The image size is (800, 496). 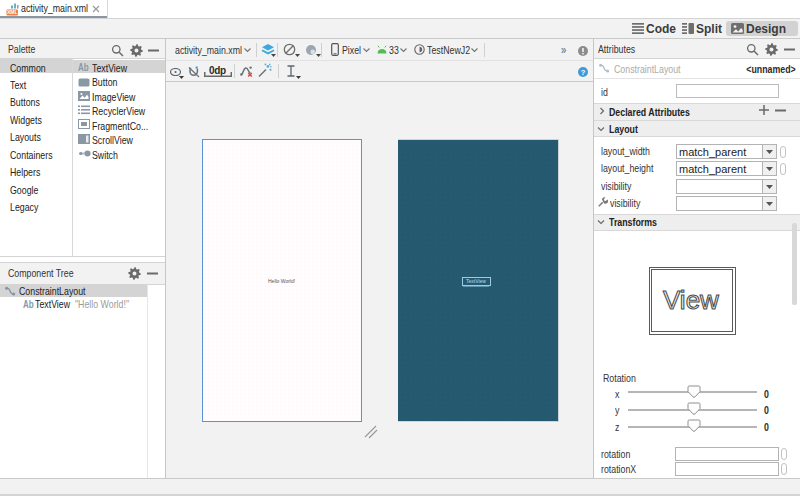 I want to click on svg-text: XML, so click(x=12, y=12).